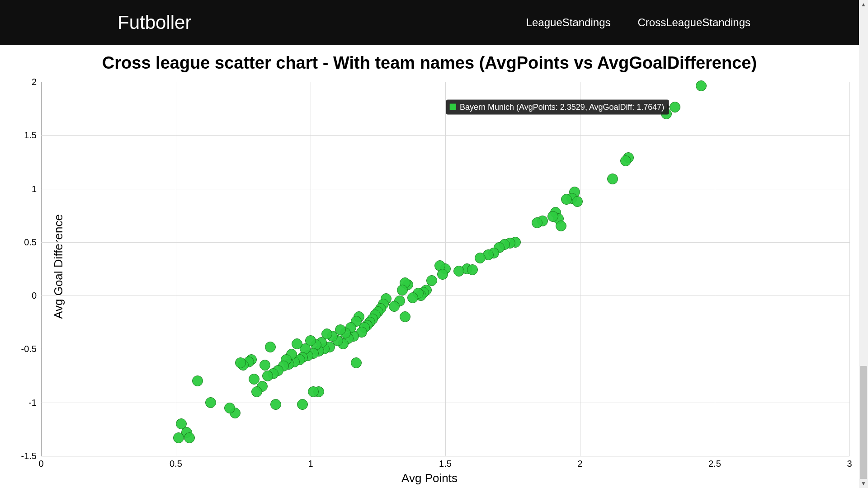  I want to click on tooltip-swatch-icon, so click(453, 107).